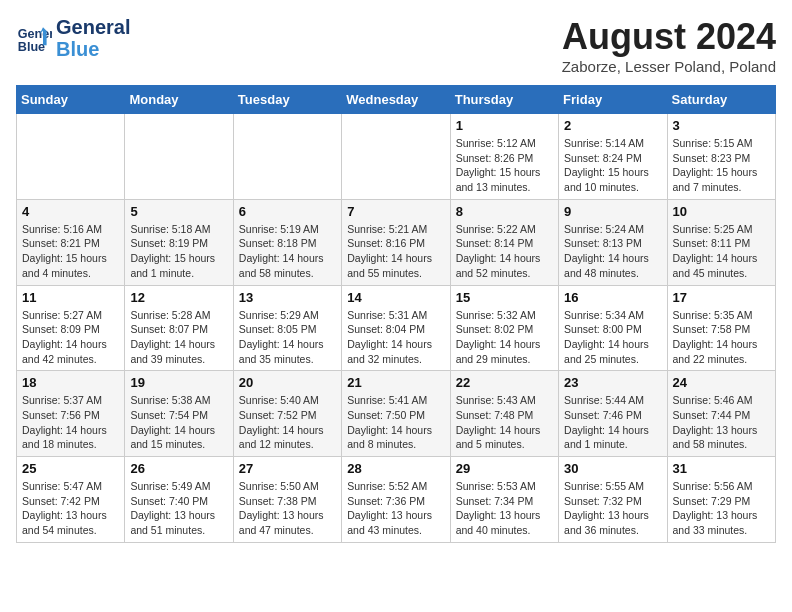 The height and width of the screenshot is (612, 792). Describe the element at coordinates (179, 328) in the screenshot. I see `calendar-cell: 12Sunrise: 5:28 AM Sunset: 8:07 PM Dayli…` at that location.